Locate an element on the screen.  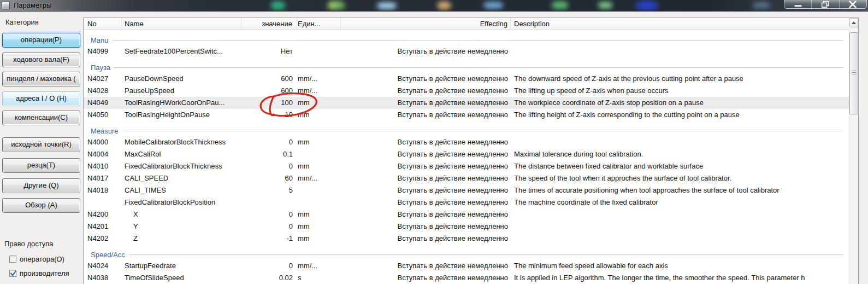
sidebar-button-5: компенсации(C) is located at coordinates (42, 118).